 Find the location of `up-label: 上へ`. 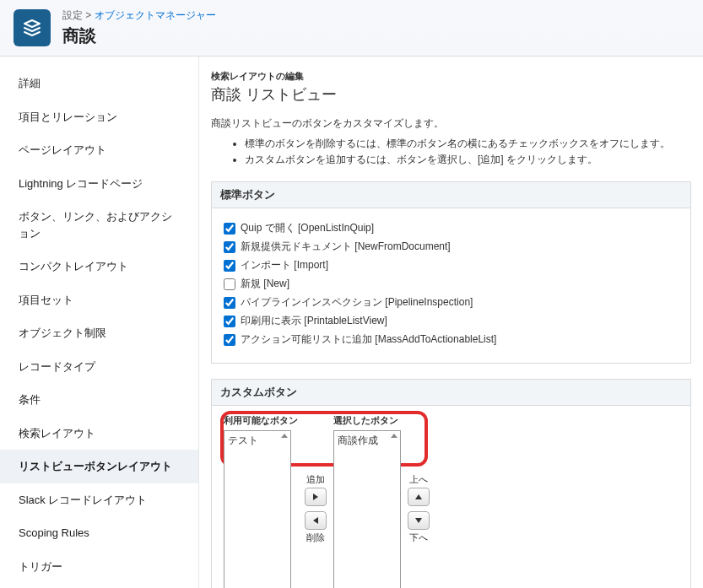

up-label: 上へ is located at coordinates (419, 479).